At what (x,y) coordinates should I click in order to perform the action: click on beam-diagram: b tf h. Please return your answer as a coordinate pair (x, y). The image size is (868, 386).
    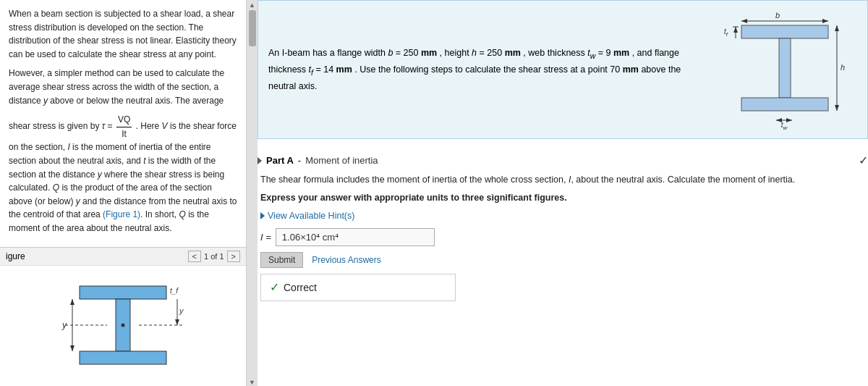
    Looking at the image, I should click on (785, 70).